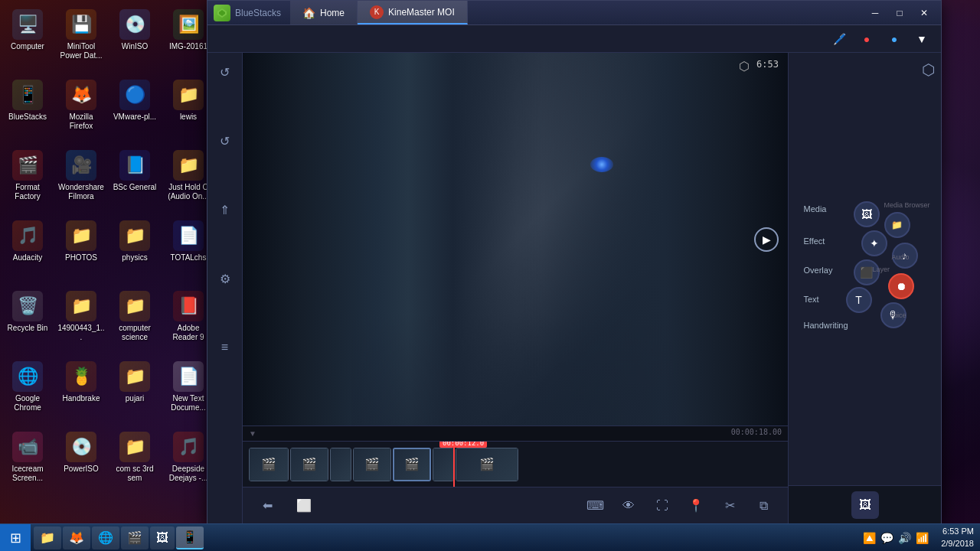 Image resolution: width=980 pixels, height=551 pixels. I want to click on desktop-icon-comsc: 📁com sc 3rd sem, so click(135, 463).